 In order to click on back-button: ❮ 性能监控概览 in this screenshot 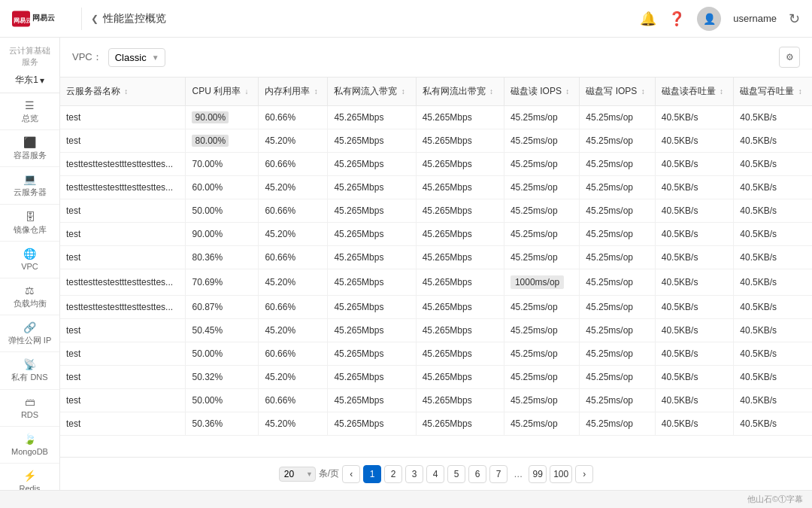, I will do `click(129, 19)`.